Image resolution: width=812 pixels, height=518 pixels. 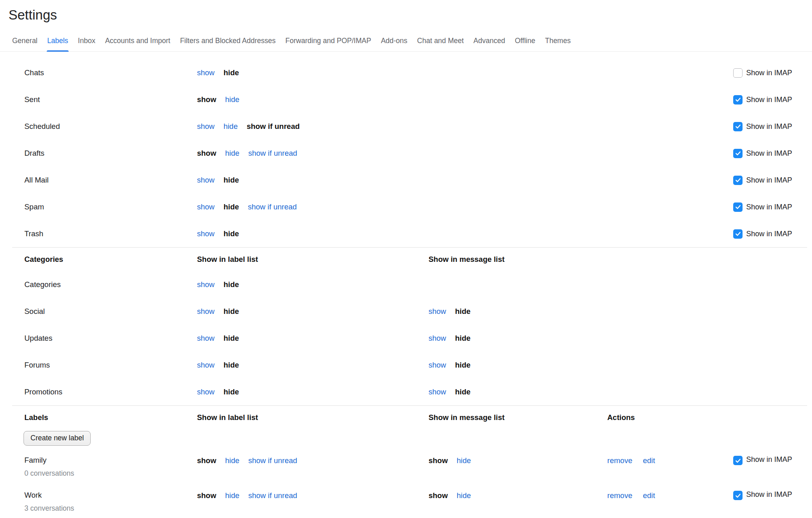 What do you see at coordinates (738, 181) in the screenshot?
I see `all-mail-show-in-imap-checkbox` at bounding box center [738, 181].